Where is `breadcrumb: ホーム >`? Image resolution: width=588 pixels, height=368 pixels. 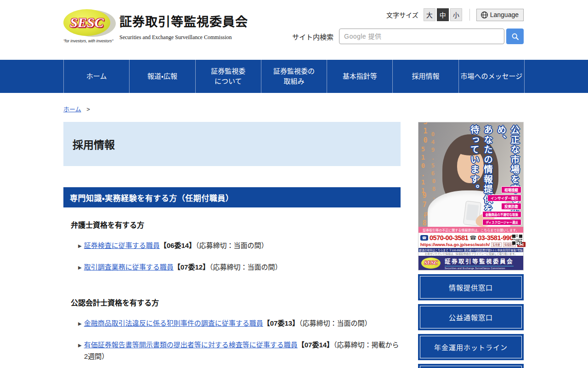
breadcrumb: ホーム > is located at coordinates (294, 103).